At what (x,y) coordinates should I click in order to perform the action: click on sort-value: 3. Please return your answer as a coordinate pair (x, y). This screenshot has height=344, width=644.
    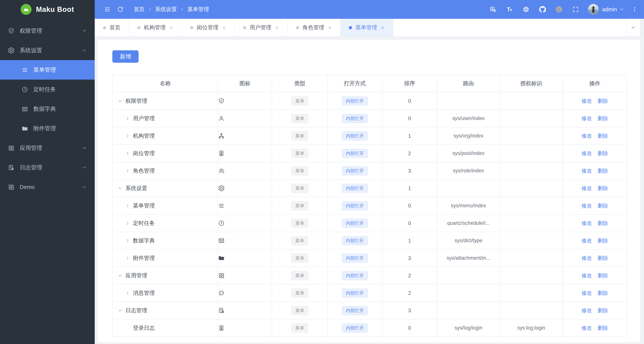
    Looking at the image, I should click on (410, 258).